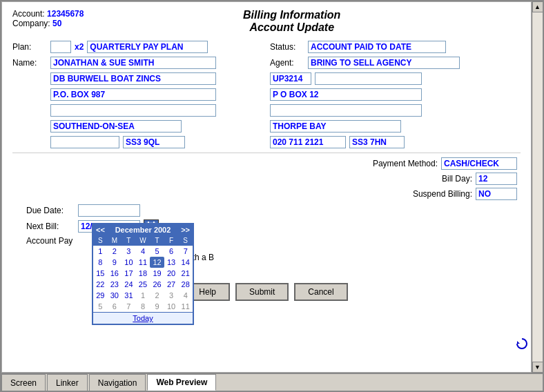 This screenshot has height=392, width=544. What do you see at coordinates (157, 284) in the screenshot?
I see `calendar-day: 26` at bounding box center [157, 284].